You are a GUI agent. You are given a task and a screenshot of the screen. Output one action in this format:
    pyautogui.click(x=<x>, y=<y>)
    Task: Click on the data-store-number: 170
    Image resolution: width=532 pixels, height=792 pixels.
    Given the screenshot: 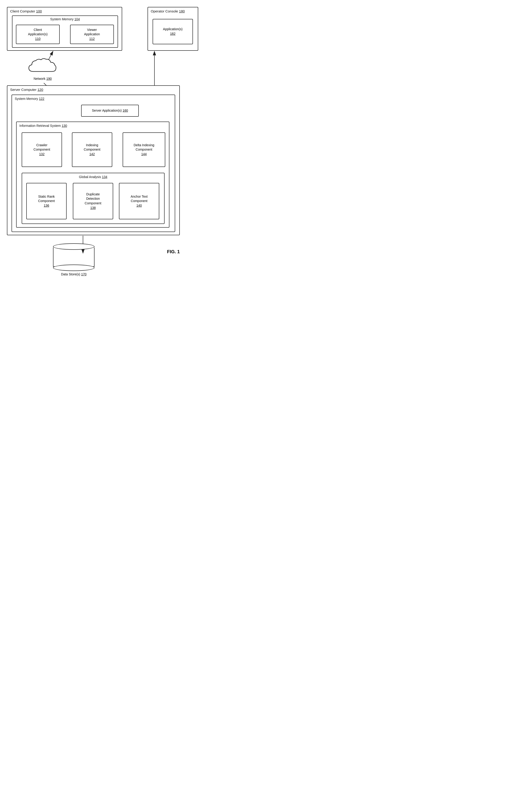 What is the action you would take?
    pyautogui.click(x=84, y=274)
    